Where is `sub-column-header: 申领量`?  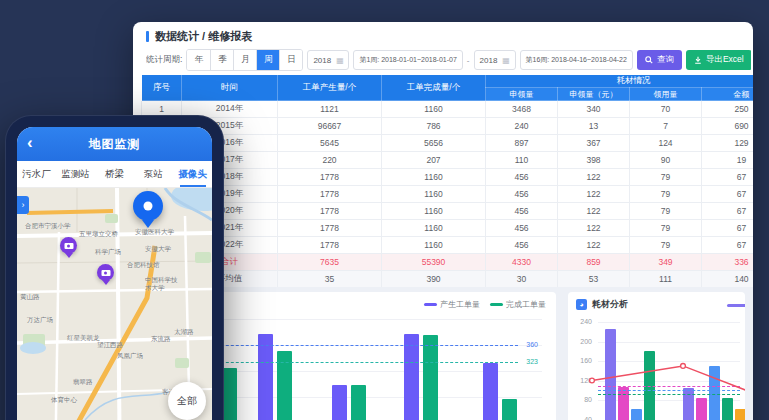 sub-column-header: 申领量 is located at coordinates (522, 94).